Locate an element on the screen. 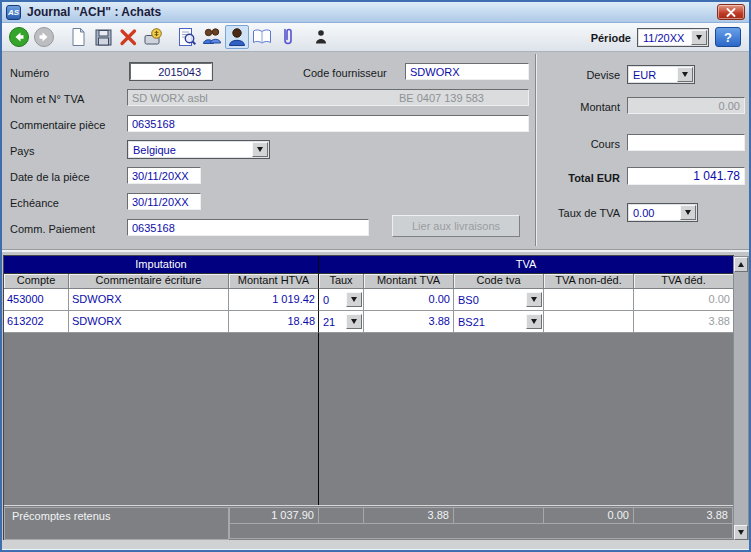  cell-tva-ded: 3.88 is located at coordinates (684, 322).